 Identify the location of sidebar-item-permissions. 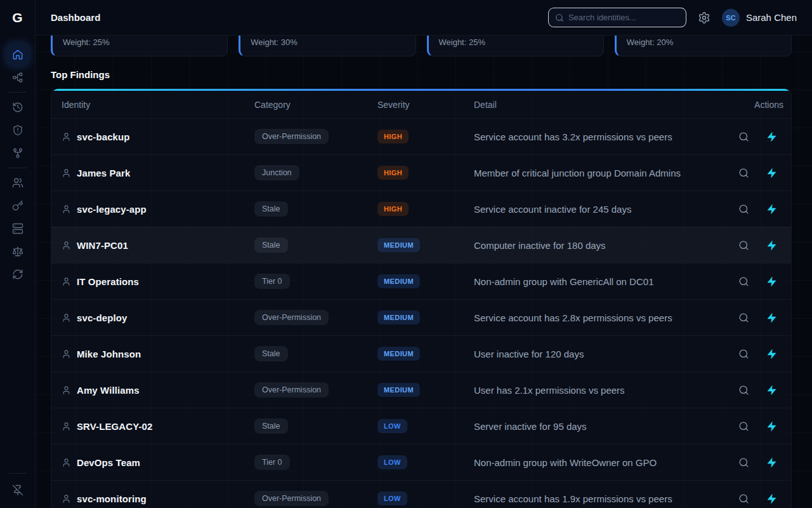
(18, 206).